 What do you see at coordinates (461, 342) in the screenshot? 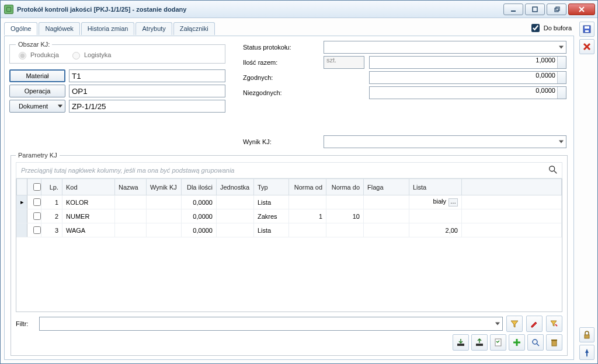
I see `tool-import-button` at bounding box center [461, 342].